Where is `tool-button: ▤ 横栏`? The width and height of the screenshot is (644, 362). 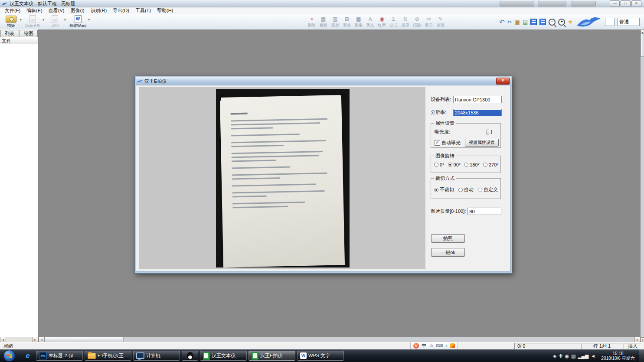
tool-button: ▤ 横栏 is located at coordinates (324, 22).